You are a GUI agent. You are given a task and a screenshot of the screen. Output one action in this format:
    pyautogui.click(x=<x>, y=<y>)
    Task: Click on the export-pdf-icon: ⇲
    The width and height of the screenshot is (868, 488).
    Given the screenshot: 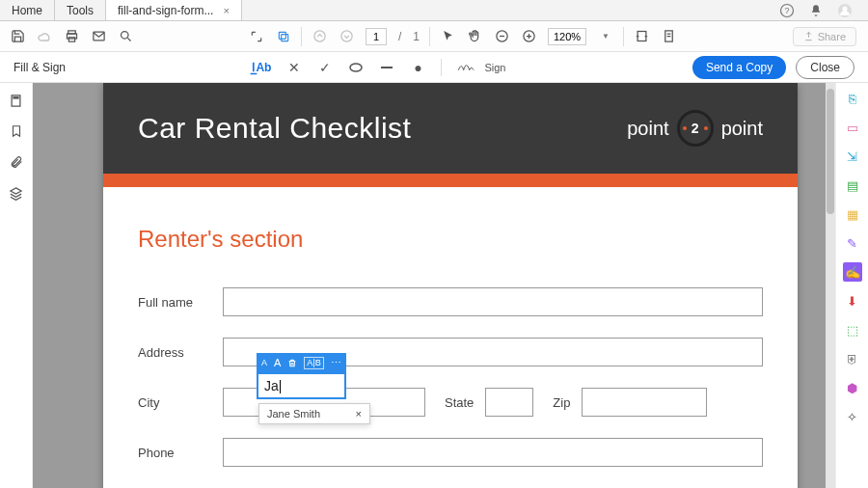 What is the action you would take?
    pyautogui.click(x=853, y=156)
    